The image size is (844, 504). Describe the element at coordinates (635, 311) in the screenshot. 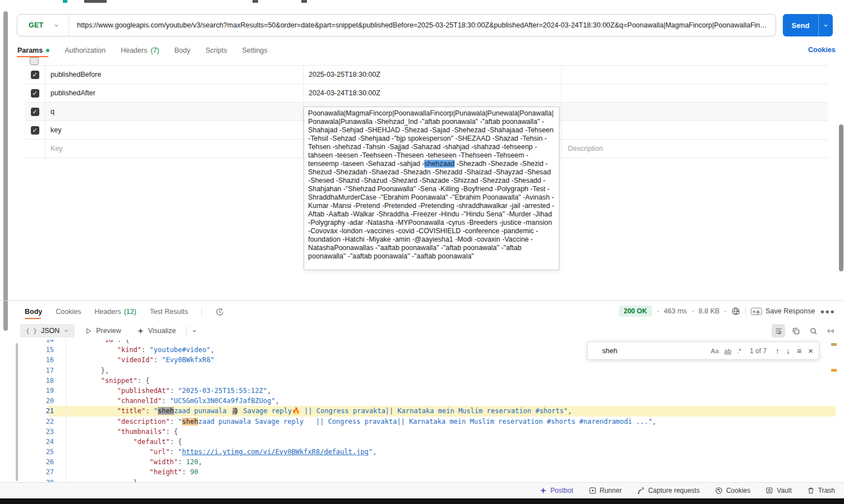

I see `status-badge: 200 OK` at that location.